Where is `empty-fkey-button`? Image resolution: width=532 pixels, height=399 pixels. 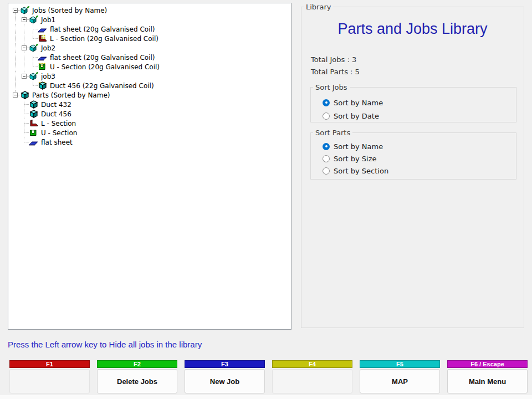
empty-fkey-button is located at coordinates (50, 381).